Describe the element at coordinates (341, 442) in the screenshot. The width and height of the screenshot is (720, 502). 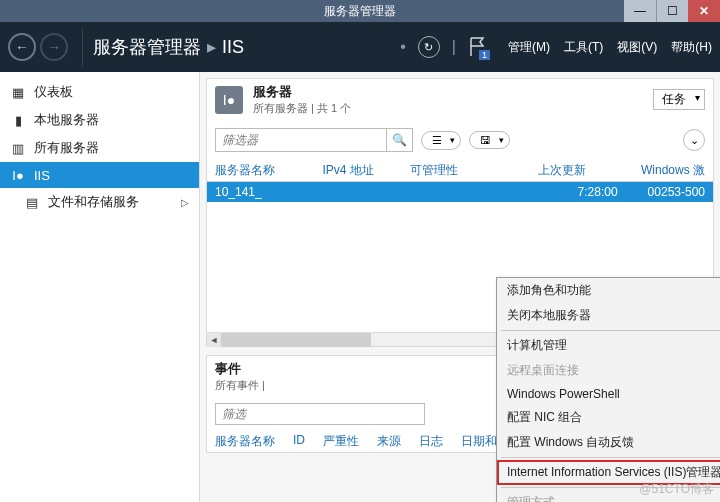
I see `ev-col-severity: 严重性` at that location.